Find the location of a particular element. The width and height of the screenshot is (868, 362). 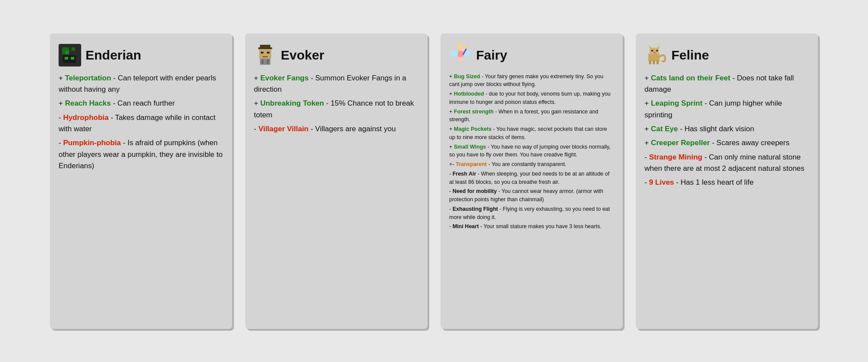

ability-hotblooded: + Hotblooded - due to your hot body, ven… is located at coordinates (532, 98).